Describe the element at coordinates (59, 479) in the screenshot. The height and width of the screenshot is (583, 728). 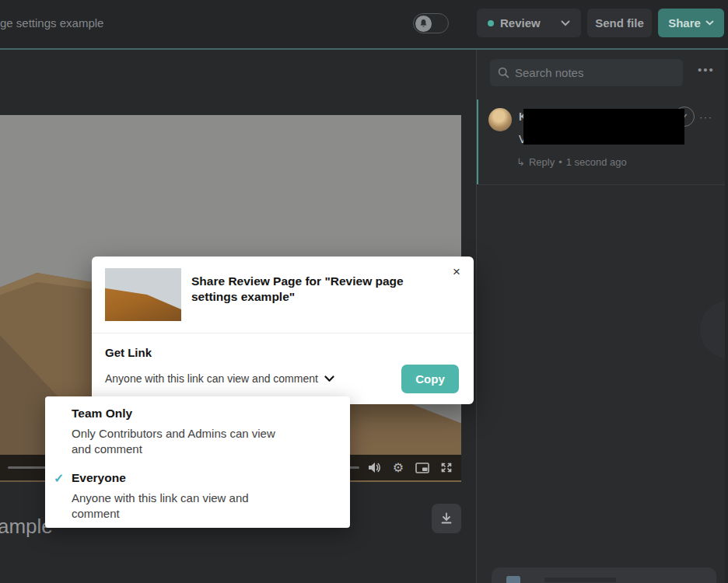
I see `selected-check-icon: ✓` at that location.